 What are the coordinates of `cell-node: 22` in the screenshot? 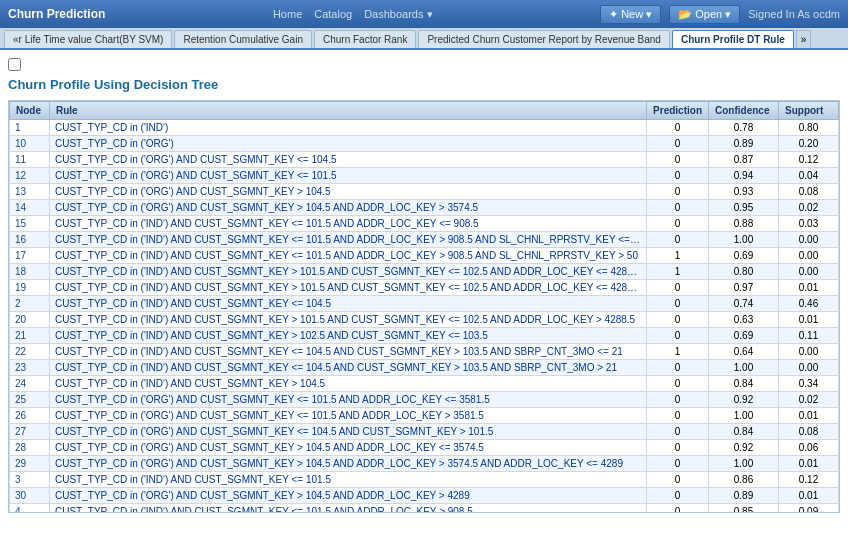 It's located at (30, 352).